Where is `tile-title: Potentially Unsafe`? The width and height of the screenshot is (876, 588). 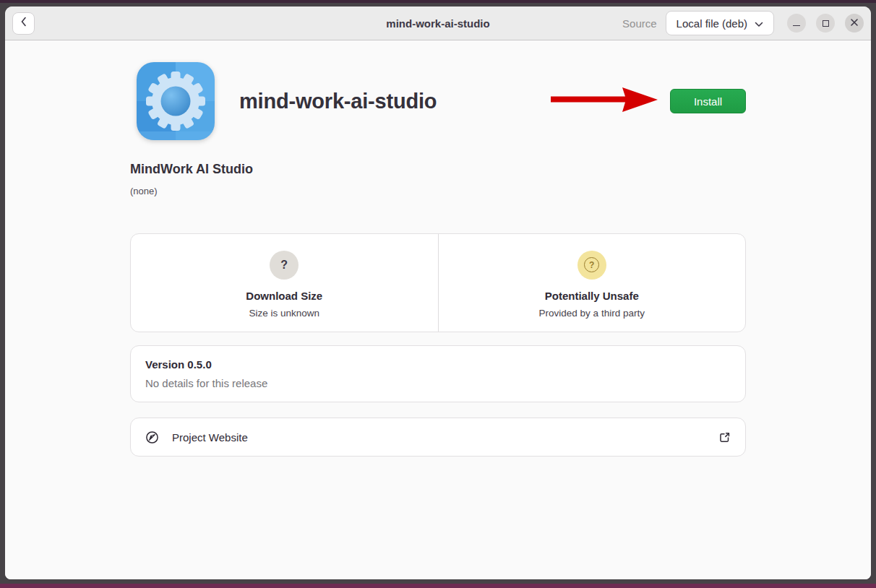
tile-title: Potentially Unsafe is located at coordinates (592, 296).